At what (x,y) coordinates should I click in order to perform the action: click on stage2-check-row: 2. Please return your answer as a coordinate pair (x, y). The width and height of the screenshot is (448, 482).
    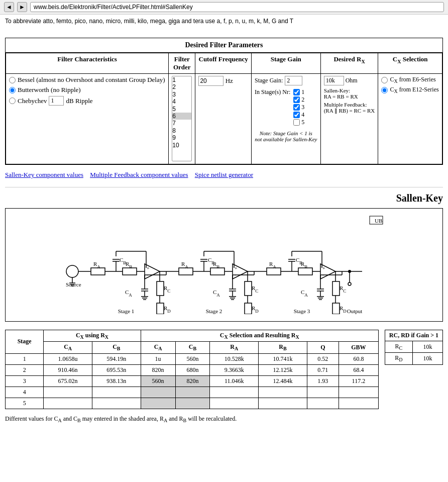
    Looking at the image, I should click on (299, 100).